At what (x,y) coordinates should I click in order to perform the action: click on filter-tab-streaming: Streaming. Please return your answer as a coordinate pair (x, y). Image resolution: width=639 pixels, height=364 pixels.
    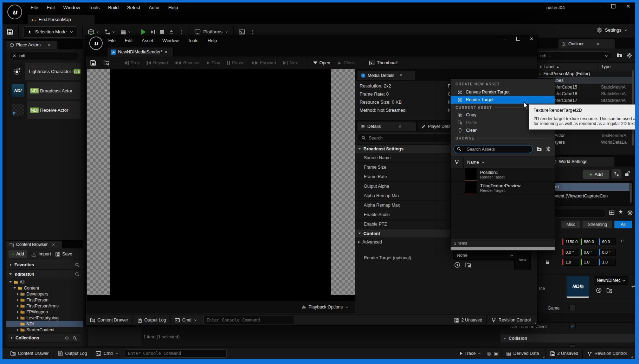
    Looking at the image, I should click on (598, 225).